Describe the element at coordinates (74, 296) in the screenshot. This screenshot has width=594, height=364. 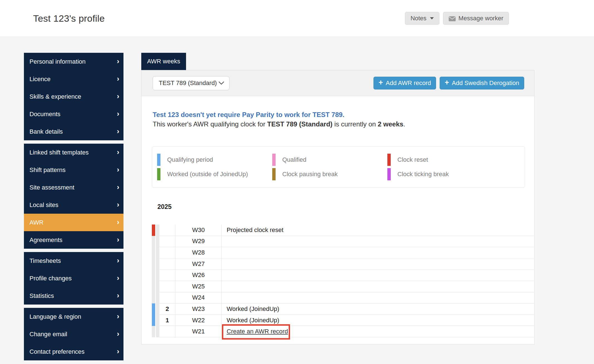
I see `sidebar-item-statistics: Statistics›` at that location.